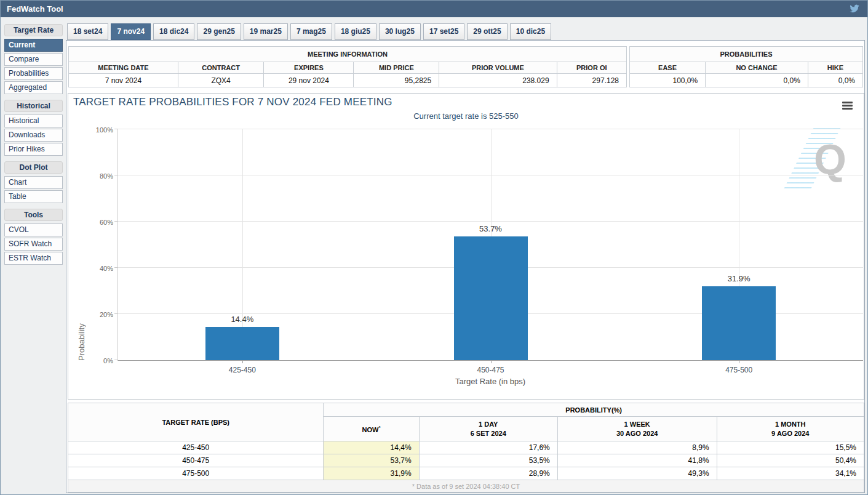  What do you see at coordinates (835, 68) in the screenshot?
I see `col-hike: HIKE` at bounding box center [835, 68].